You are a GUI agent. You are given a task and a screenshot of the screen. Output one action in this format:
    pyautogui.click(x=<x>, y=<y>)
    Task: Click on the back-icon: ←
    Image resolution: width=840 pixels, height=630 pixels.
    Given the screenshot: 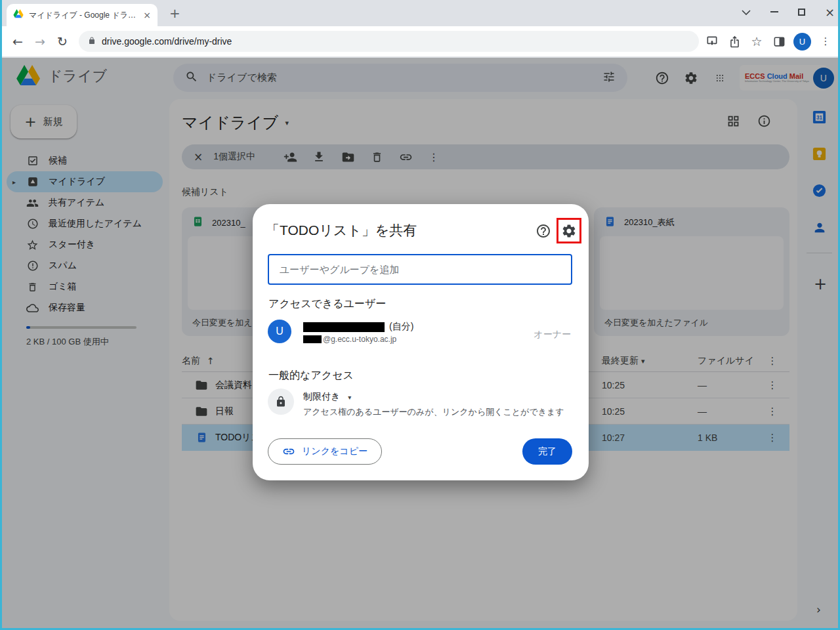 What is the action you would take?
    pyautogui.click(x=18, y=41)
    